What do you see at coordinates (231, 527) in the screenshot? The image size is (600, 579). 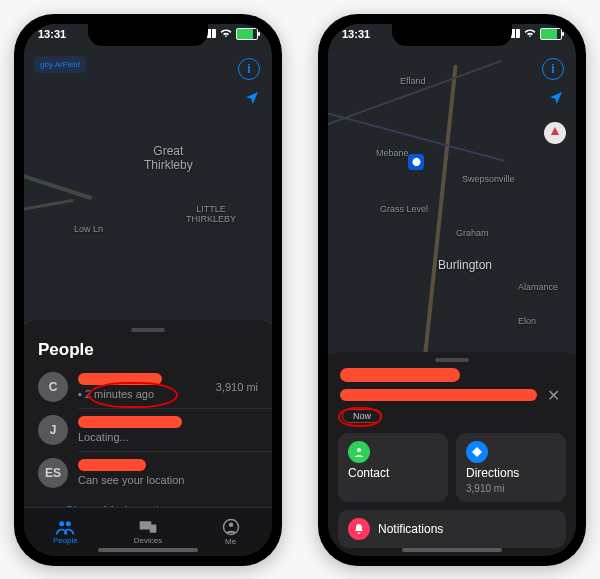 I see `me-icon` at bounding box center [231, 527].